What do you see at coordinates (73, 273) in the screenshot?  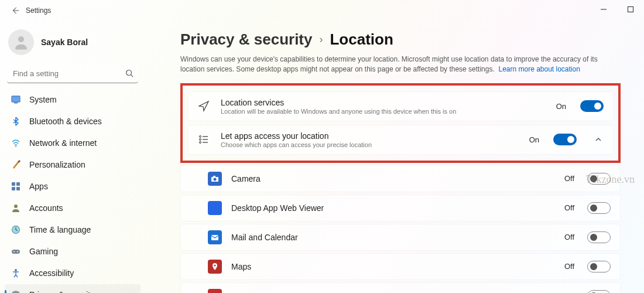 I see `sidebar-item-accessibility: Accessibility` at bounding box center [73, 273].